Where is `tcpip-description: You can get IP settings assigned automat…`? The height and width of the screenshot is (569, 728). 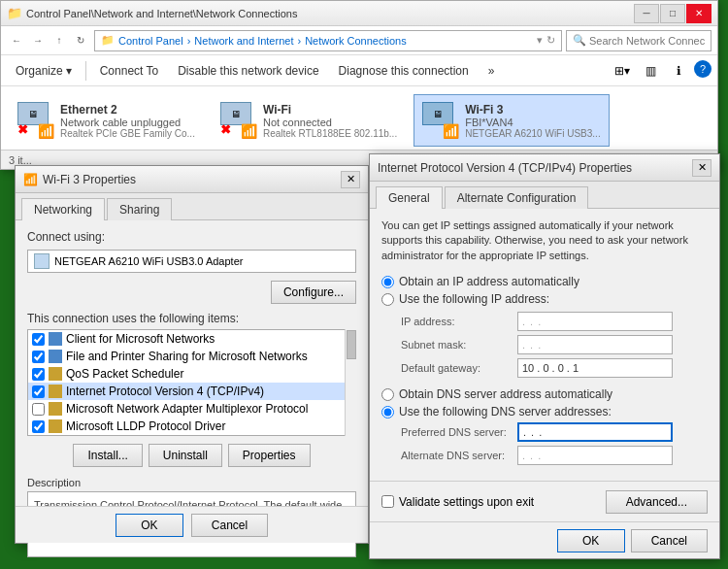 tcpip-description: You can get IP settings assigned automat… is located at coordinates (545, 241).